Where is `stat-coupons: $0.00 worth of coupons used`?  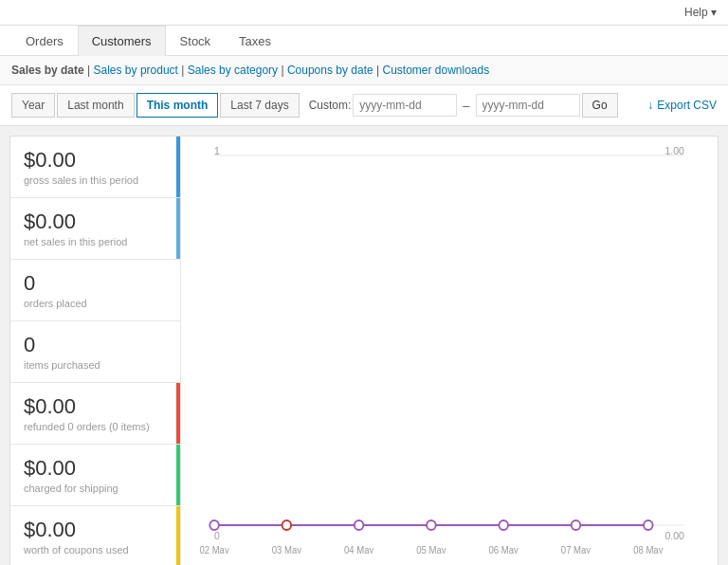 stat-coupons: $0.00 worth of coupons used is located at coordinates (95, 536).